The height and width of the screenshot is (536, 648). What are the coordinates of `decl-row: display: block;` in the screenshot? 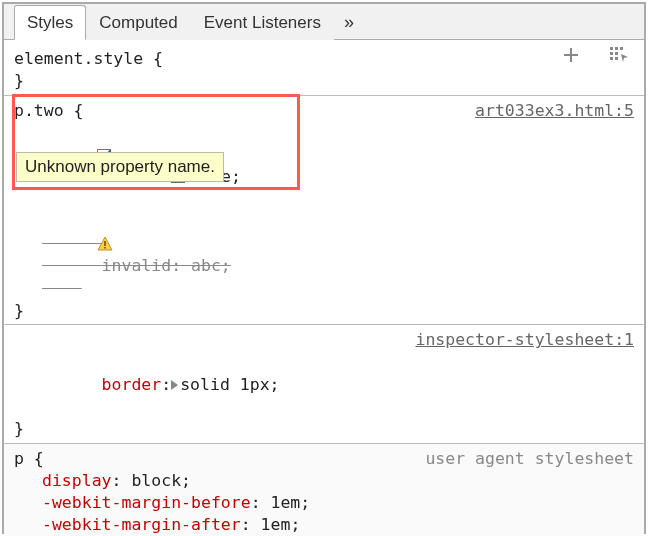 It's located at (324, 481).